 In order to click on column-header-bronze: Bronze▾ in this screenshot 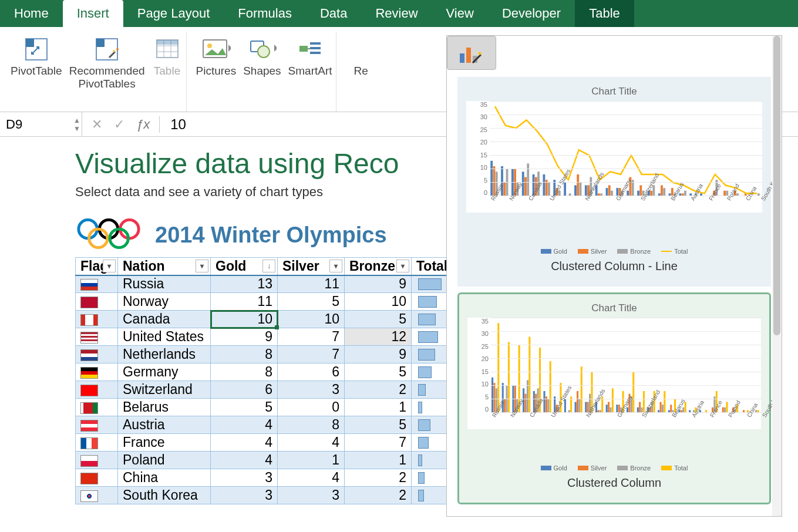, I will do `click(378, 267)`.